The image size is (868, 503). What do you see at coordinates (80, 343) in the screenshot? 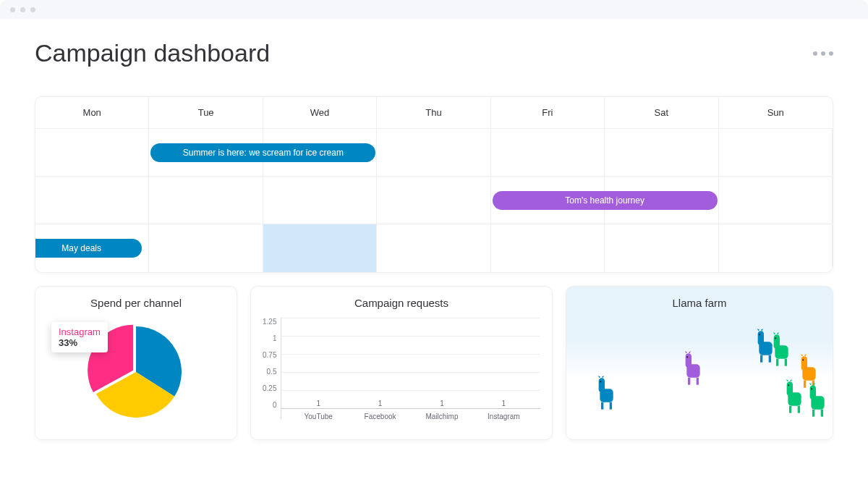
I see `tooltip-value: 33%` at bounding box center [80, 343].